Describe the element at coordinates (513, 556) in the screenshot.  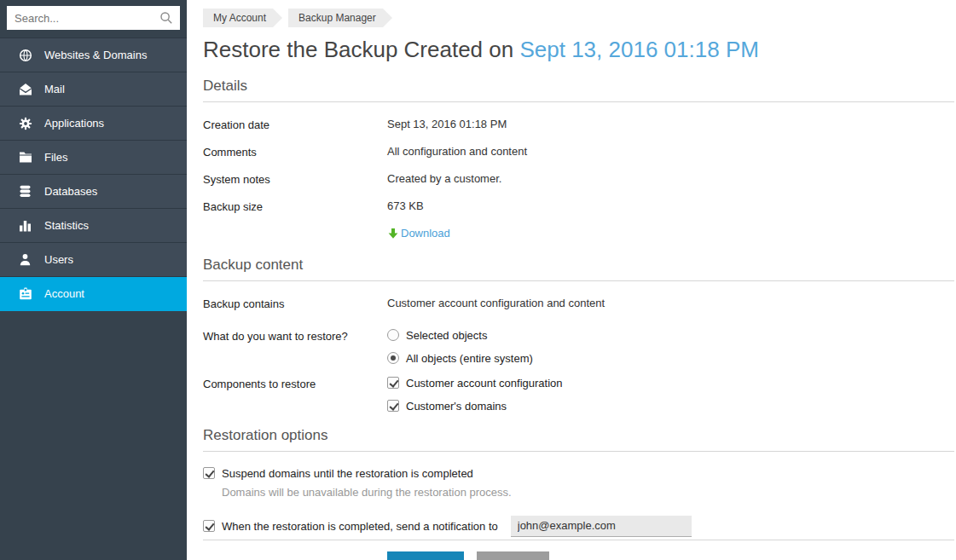
I see `cancel-button: Cancel` at that location.